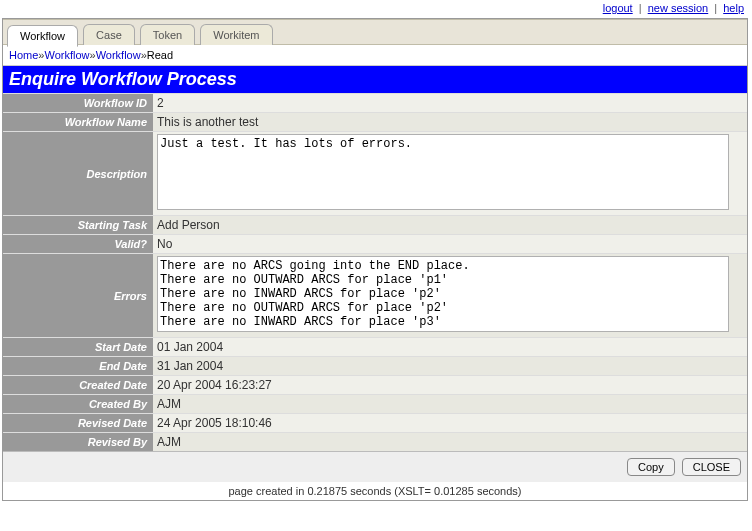 The width and height of the screenshot is (752, 531). What do you see at coordinates (168, 34) in the screenshot?
I see `tab-token: Token` at bounding box center [168, 34].